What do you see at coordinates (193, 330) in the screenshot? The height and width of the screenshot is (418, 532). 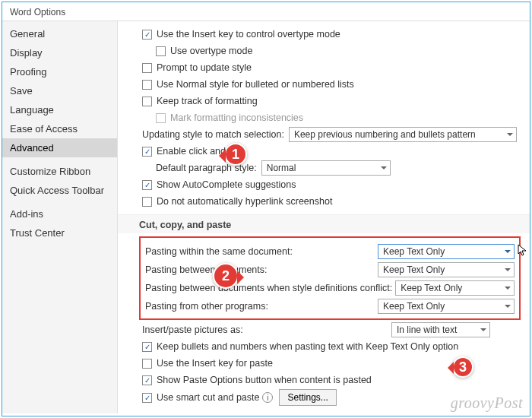 I see `label-insert-pics: Insert/paste pictures as:` at bounding box center [193, 330].